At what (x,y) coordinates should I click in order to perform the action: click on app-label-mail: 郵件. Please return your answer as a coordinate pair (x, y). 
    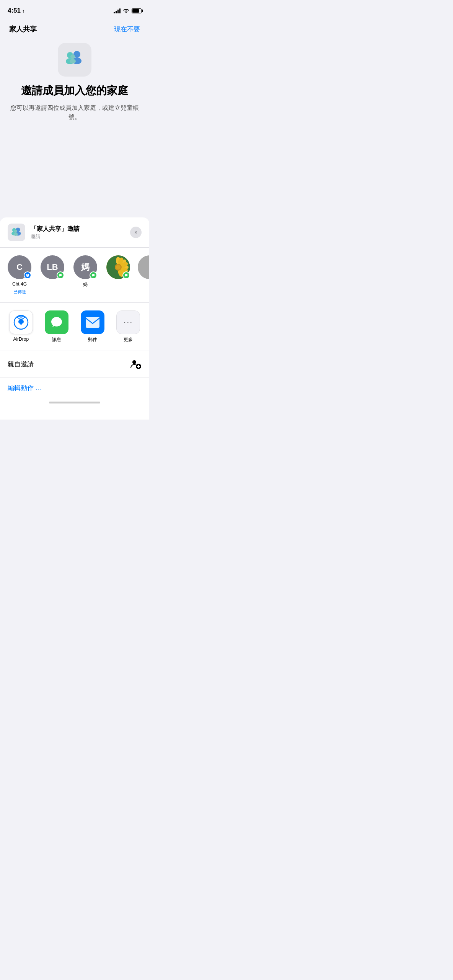
    Looking at the image, I should click on (93, 340).